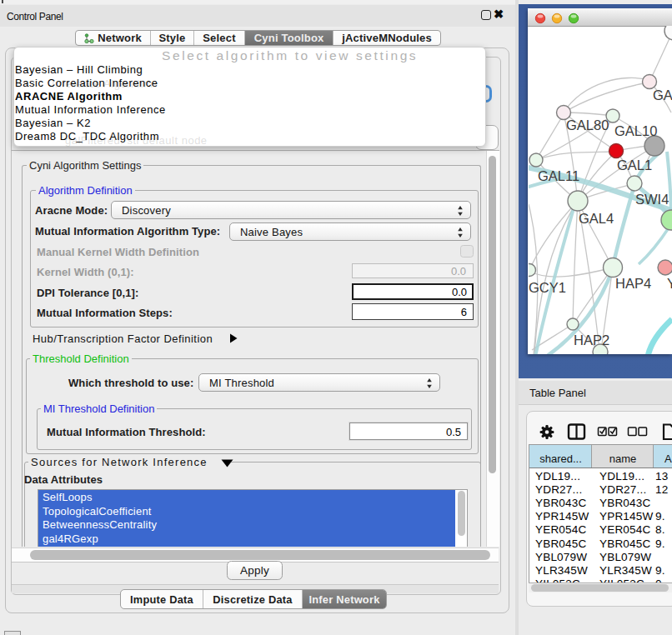  Describe the element at coordinates (634, 165) in the screenshot. I see `svg-text: GAL1` at that location.